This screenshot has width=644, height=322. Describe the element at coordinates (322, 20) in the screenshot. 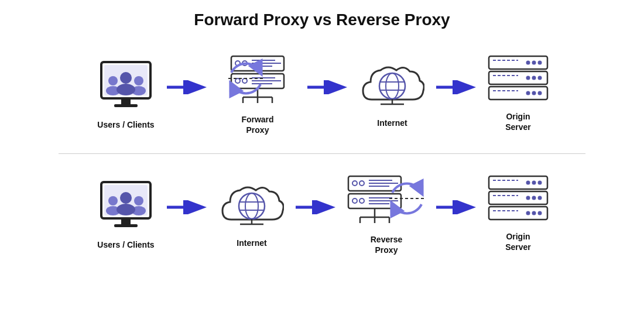

I see `page-title: Forward Proxy vs Reverse Proxy` at that location.